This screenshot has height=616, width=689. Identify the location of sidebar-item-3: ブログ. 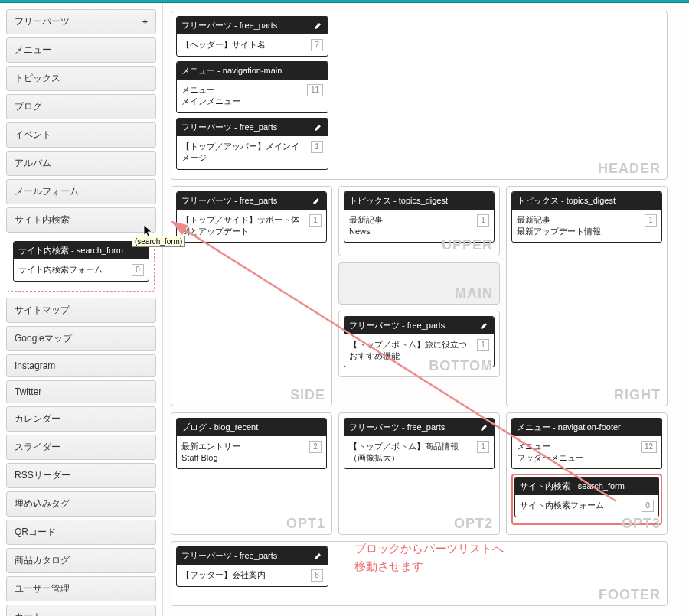
(81, 107).